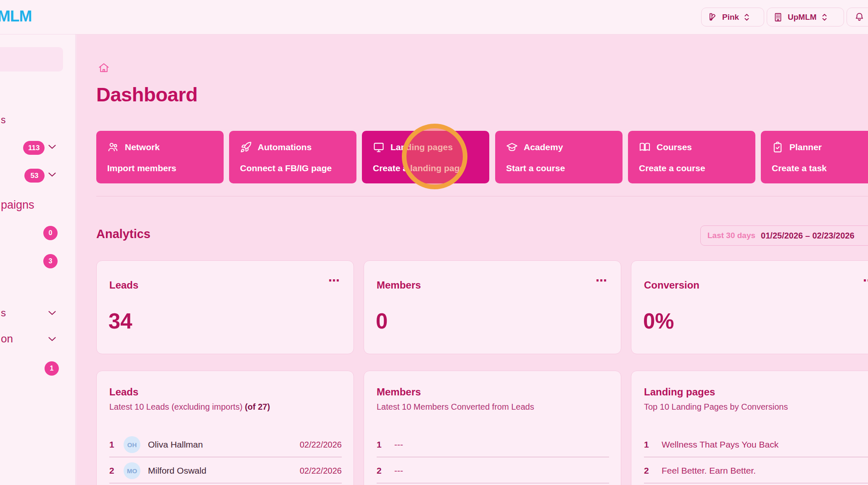 The width and height of the screenshot is (868, 485). Describe the element at coordinates (731, 17) in the screenshot. I see `theme-selector-label: Pink` at that location.